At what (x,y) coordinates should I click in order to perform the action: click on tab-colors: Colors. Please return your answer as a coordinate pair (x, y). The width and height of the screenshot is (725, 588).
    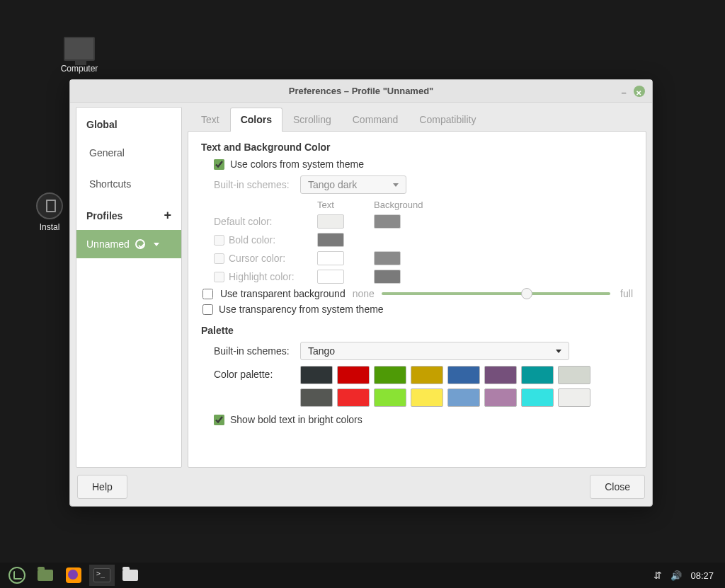
    Looking at the image, I should click on (256, 120).